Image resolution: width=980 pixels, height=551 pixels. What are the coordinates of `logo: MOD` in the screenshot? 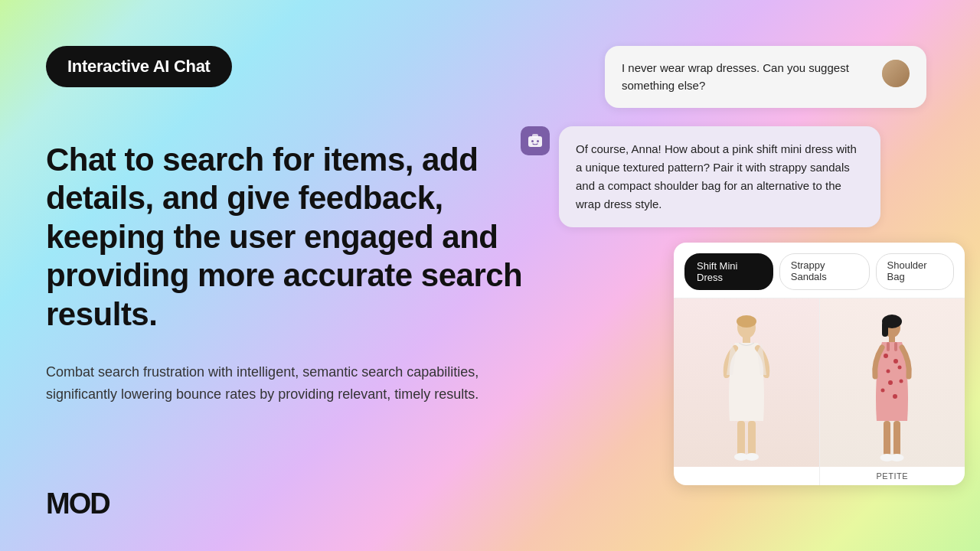 It's located at (78, 504).